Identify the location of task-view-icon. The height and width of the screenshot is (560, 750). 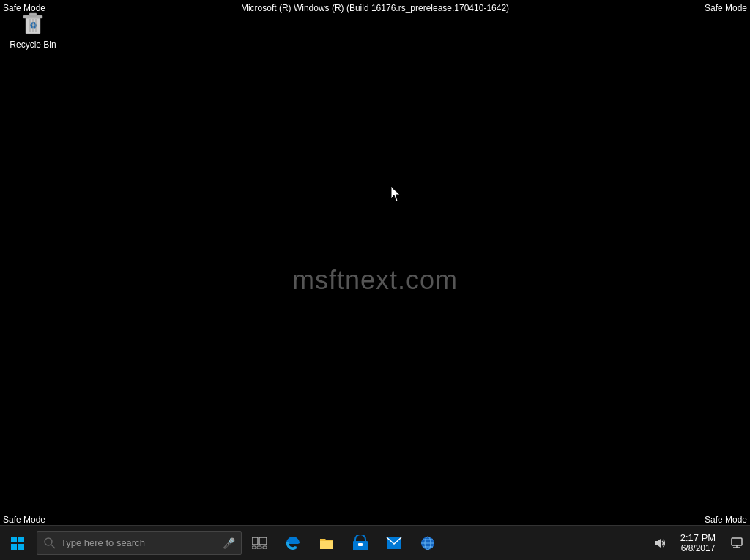
(259, 543).